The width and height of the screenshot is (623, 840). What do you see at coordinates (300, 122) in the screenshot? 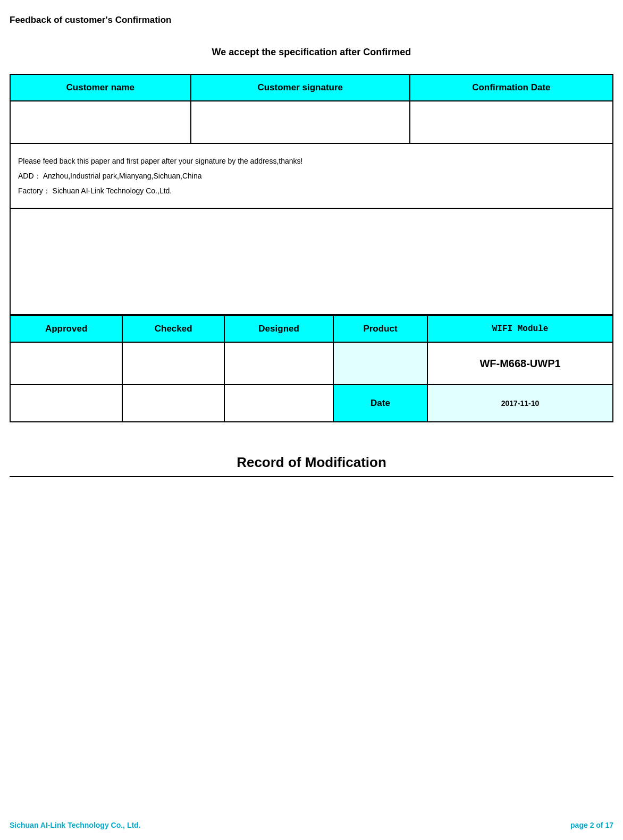
I see `customer-signature-value` at bounding box center [300, 122].